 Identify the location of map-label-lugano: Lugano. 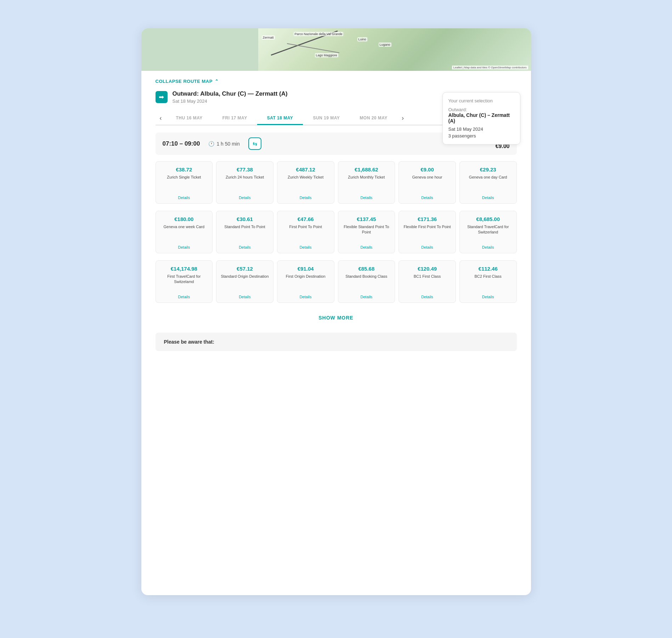
(385, 45).